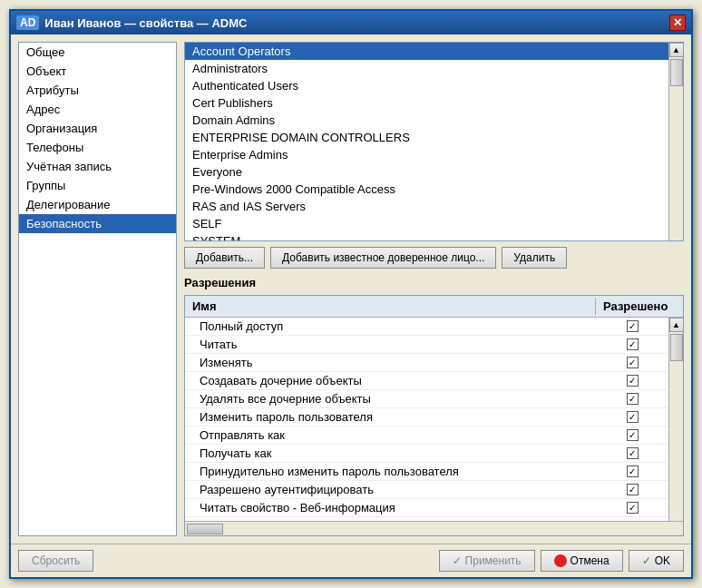 The height and width of the screenshot is (588, 702). Describe the element at coordinates (632, 307) in the screenshot. I see `permissions-header-allowed: Разрешено` at that location.